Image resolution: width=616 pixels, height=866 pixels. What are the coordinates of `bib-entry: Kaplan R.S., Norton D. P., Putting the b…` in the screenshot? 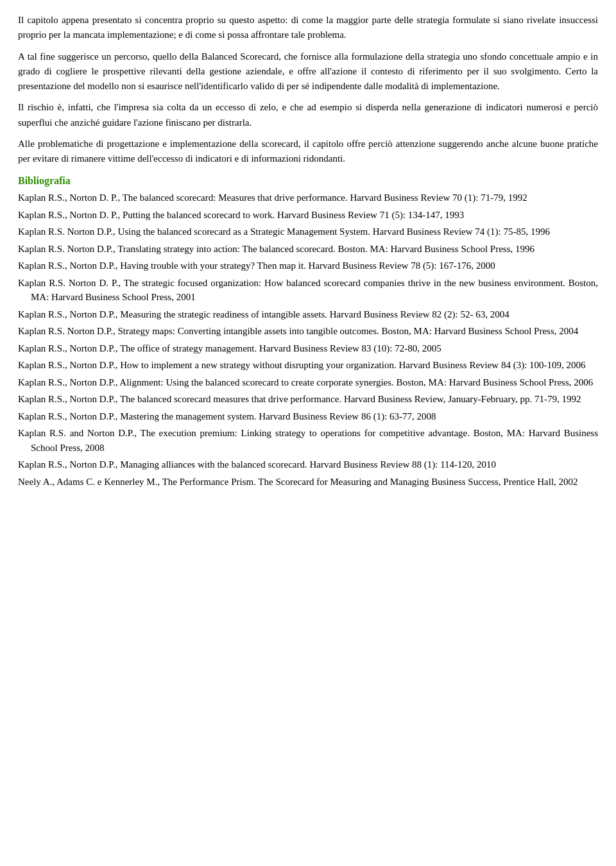 It's located at (308, 216).